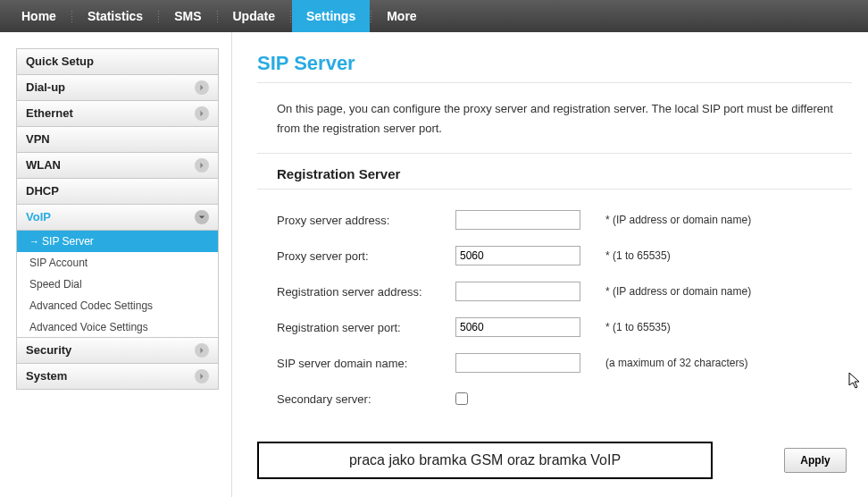 This screenshot has width=868, height=497. I want to click on sidebar-item-label: Dial-up, so click(46, 88).